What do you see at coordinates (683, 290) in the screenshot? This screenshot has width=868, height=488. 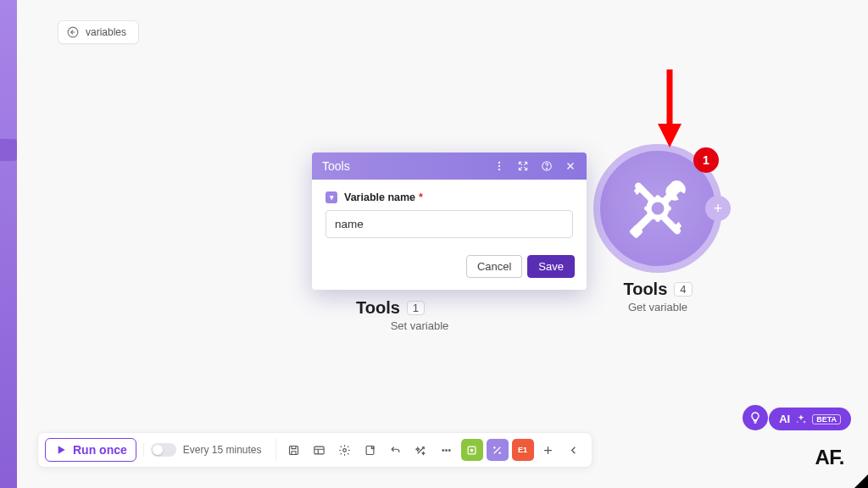 I see `node-right-count: 4` at bounding box center [683, 290].